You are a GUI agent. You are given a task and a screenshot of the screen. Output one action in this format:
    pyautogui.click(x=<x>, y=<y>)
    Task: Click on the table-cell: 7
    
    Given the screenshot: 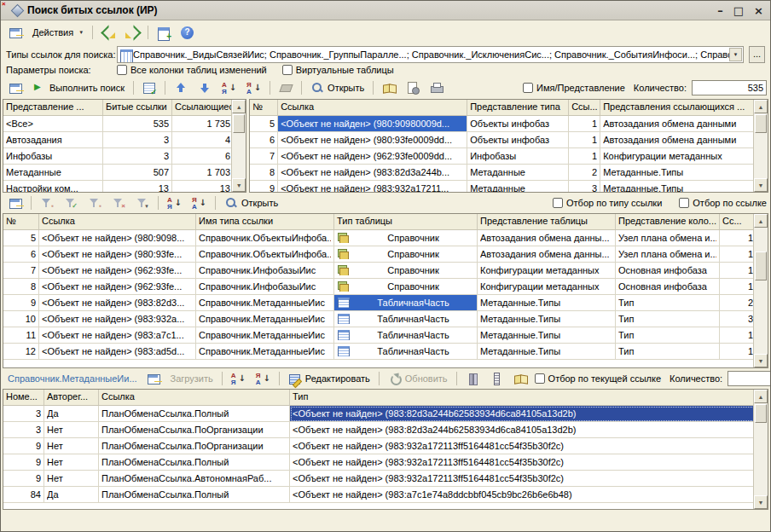 What is the action you would take?
    pyautogui.click(x=21, y=271)
    